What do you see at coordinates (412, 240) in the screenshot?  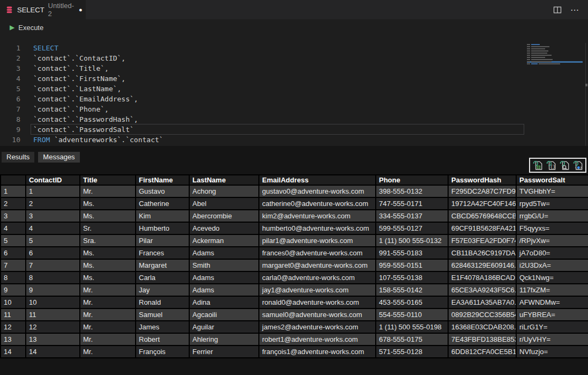 I see `cell: 1 (11) 500 555-0132` at bounding box center [412, 240].